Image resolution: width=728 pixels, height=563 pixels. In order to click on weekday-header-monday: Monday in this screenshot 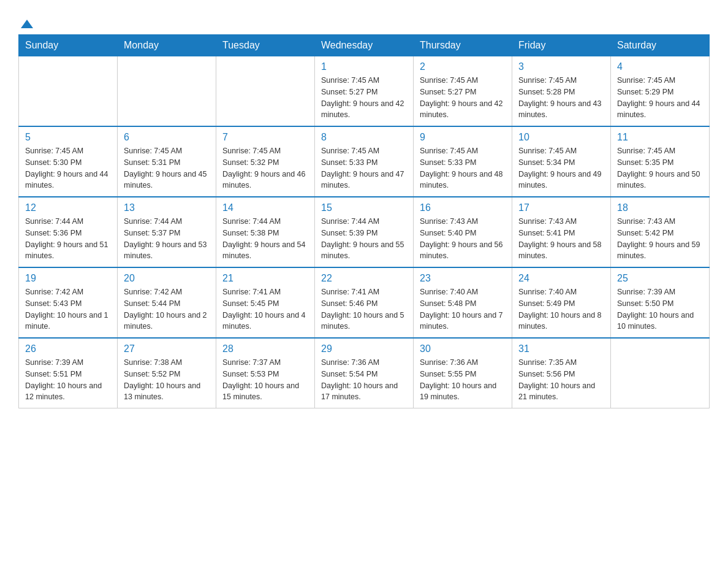, I will do `click(167, 45)`.